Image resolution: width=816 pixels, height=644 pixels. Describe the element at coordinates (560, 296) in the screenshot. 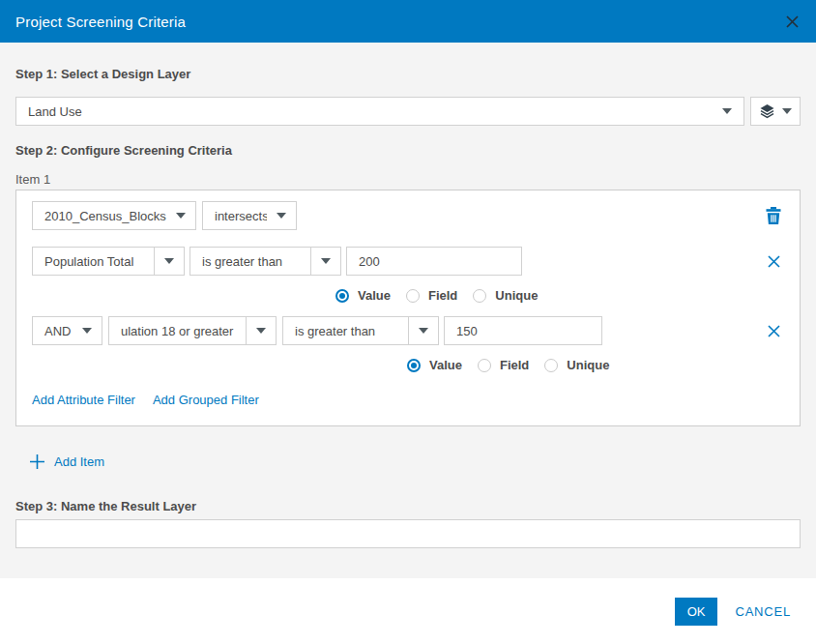

I see `filter1-value-type-radios: Value Field Unique` at that location.